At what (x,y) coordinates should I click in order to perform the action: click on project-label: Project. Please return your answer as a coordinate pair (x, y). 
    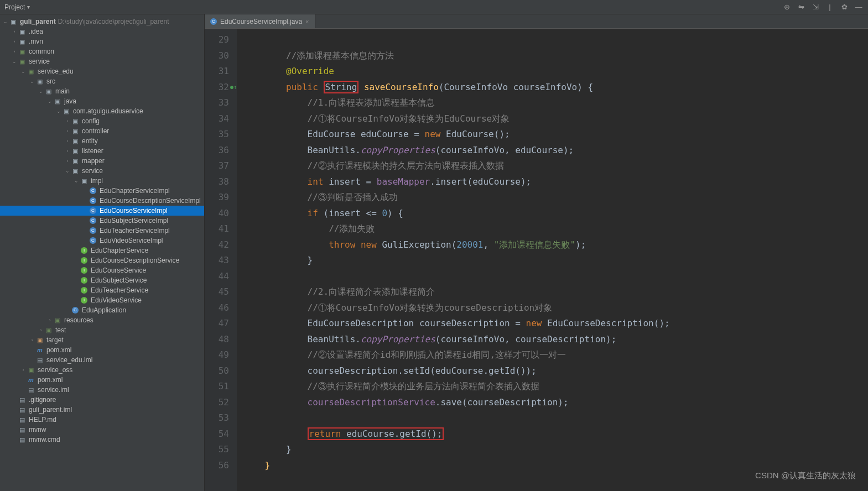
    Looking at the image, I should click on (14, 7).